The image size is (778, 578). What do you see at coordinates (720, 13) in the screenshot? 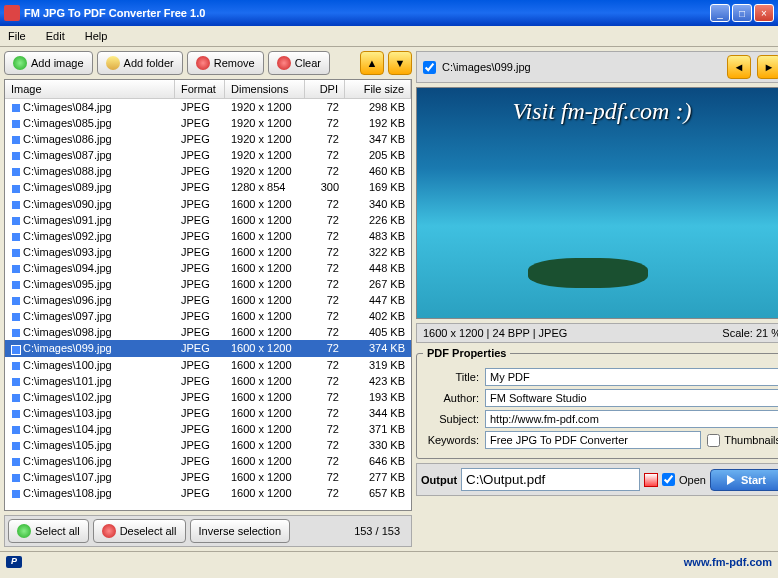
I see `minimize-button: _` at bounding box center [720, 13].